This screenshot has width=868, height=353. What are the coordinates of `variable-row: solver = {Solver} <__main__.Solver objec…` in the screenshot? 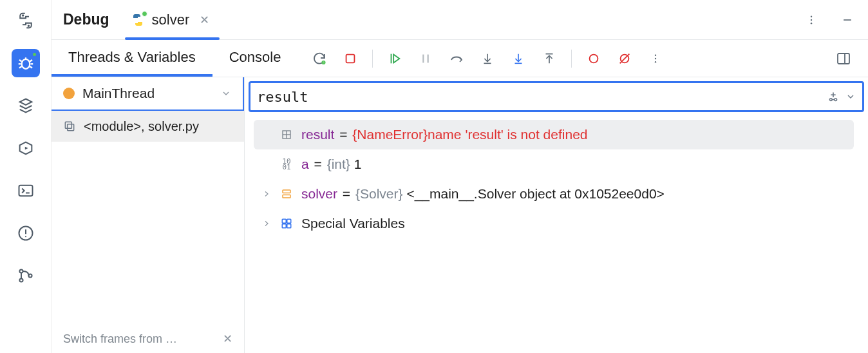 It's located at (561, 194).